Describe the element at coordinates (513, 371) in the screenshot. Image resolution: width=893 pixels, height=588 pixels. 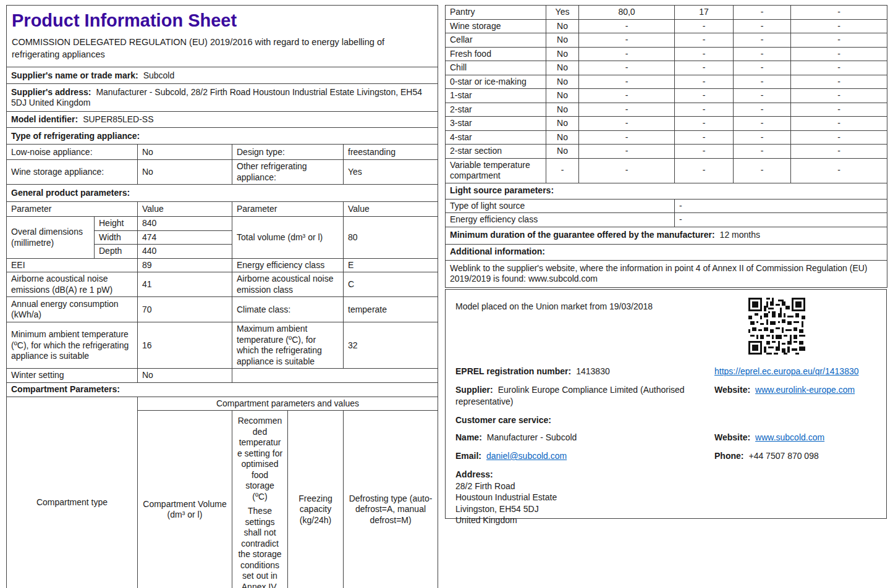
I see `eprel-label: EPREL registration number:` at that location.